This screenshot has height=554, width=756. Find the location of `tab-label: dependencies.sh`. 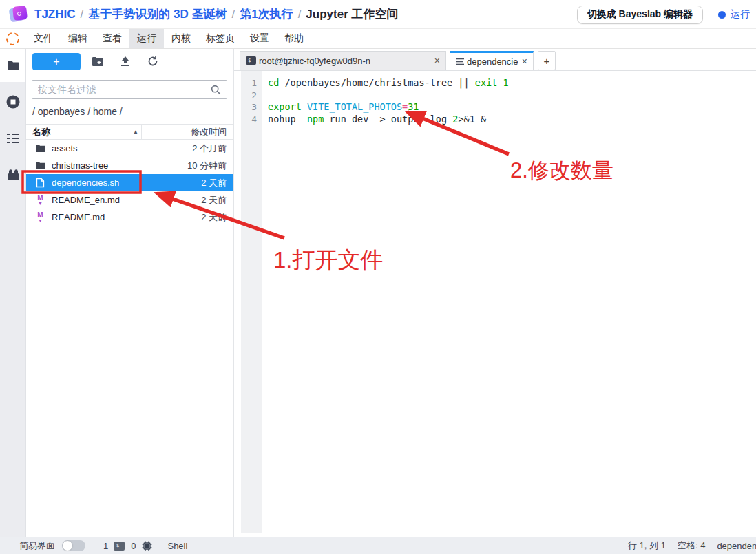

tab-label: dependencies.sh is located at coordinates (492, 62).